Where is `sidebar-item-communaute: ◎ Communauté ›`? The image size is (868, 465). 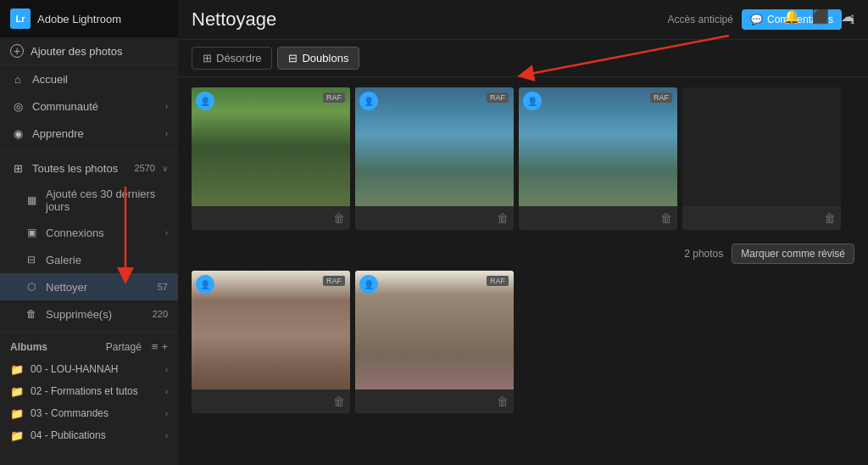
sidebar-item-communaute: ◎ Communauté › is located at coordinates (89, 106).